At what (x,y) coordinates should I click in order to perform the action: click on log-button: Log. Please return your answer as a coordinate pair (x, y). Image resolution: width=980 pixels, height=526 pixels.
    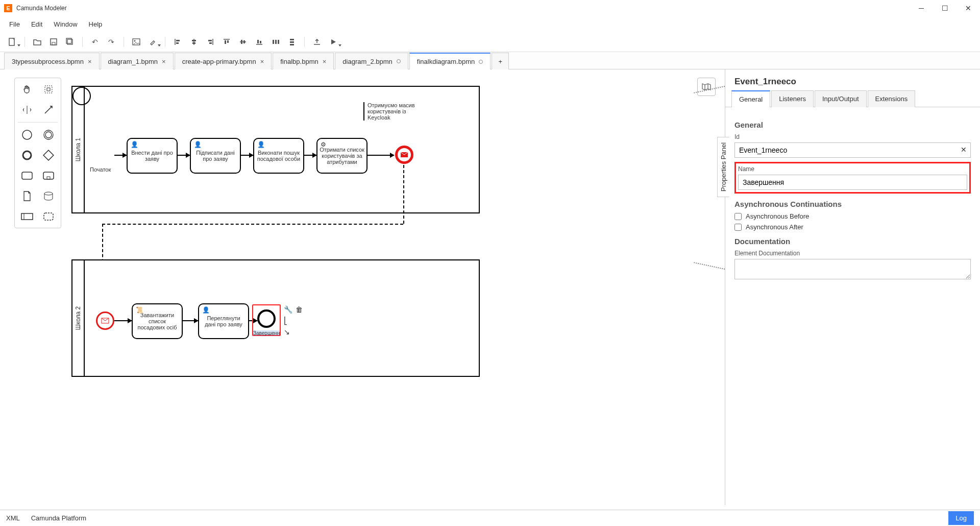
    Looking at the image, I should click on (961, 518).